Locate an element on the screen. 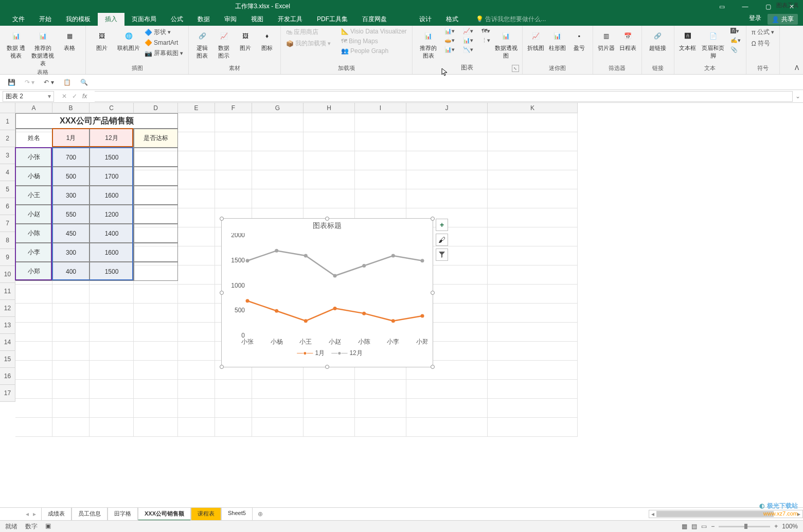 The height and width of the screenshot is (532, 803). row-header: 15 is located at coordinates (8, 359).